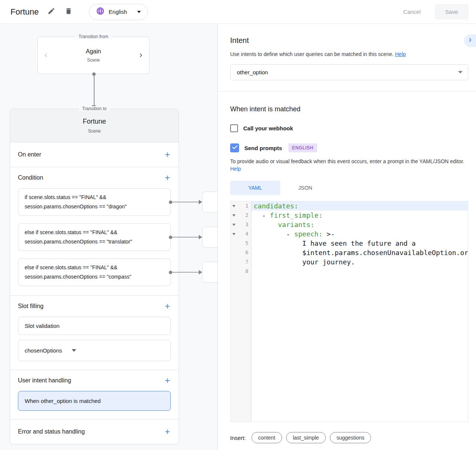 The height and width of the screenshot is (450, 476). What do you see at coordinates (167, 178) in the screenshot?
I see `add-condition-button: +` at bounding box center [167, 178].